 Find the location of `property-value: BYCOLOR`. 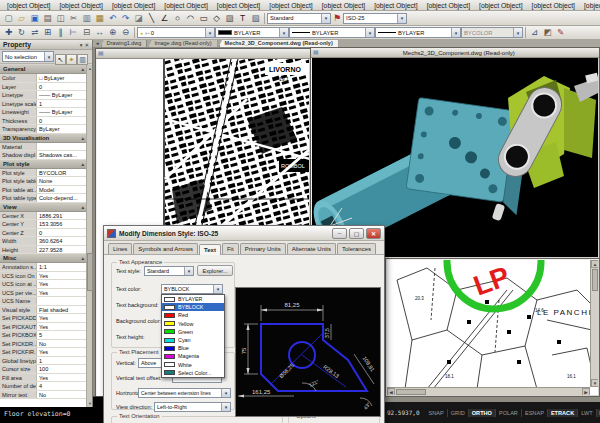

property-value: BYCOLOR is located at coordinates (62, 173).